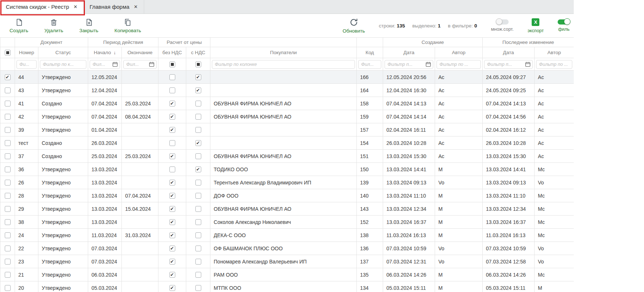 The height and width of the screenshot is (292, 644). I want to click on delete-button: Удалить, so click(54, 26).